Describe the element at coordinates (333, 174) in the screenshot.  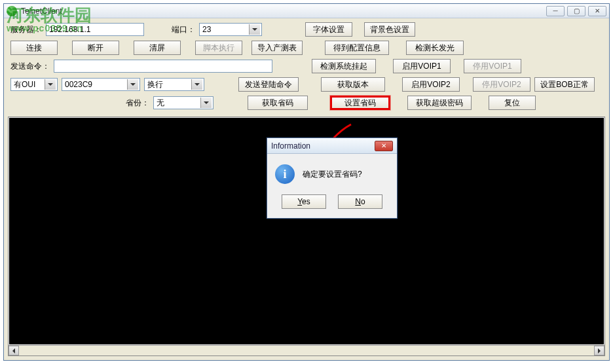
I see `dialog-message: 确定要设置省码?` at that location.